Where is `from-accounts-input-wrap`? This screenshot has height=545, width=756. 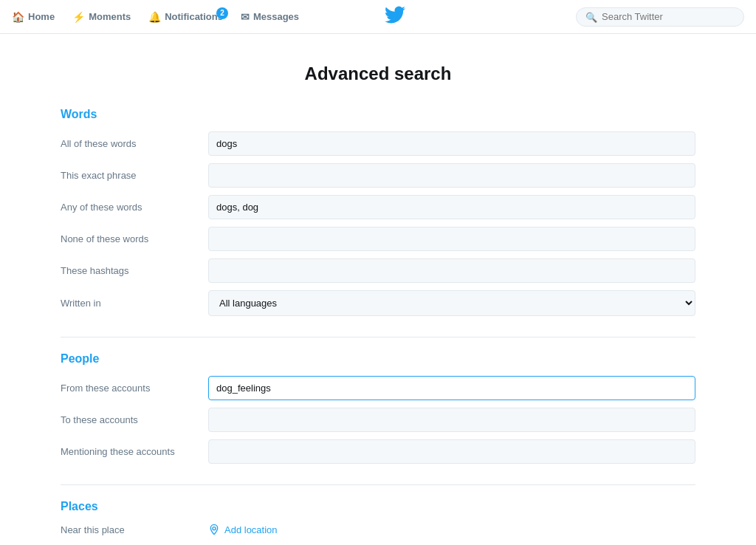
from-accounts-input-wrap is located at coordinates (452, 388).